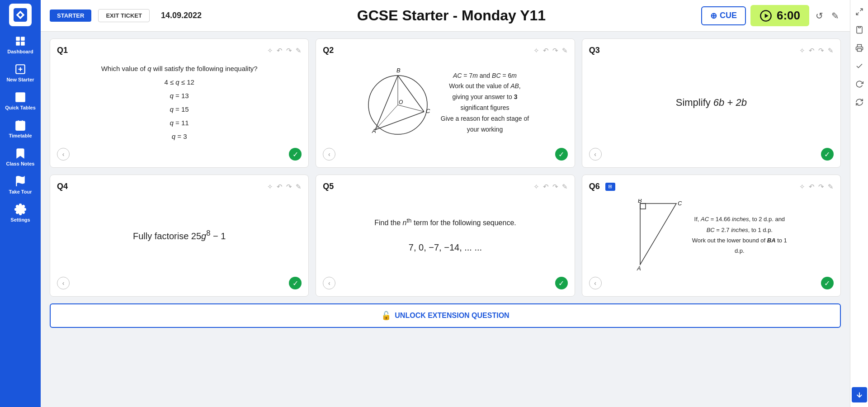  I want to click on rotate-icon, so click(859, 102).